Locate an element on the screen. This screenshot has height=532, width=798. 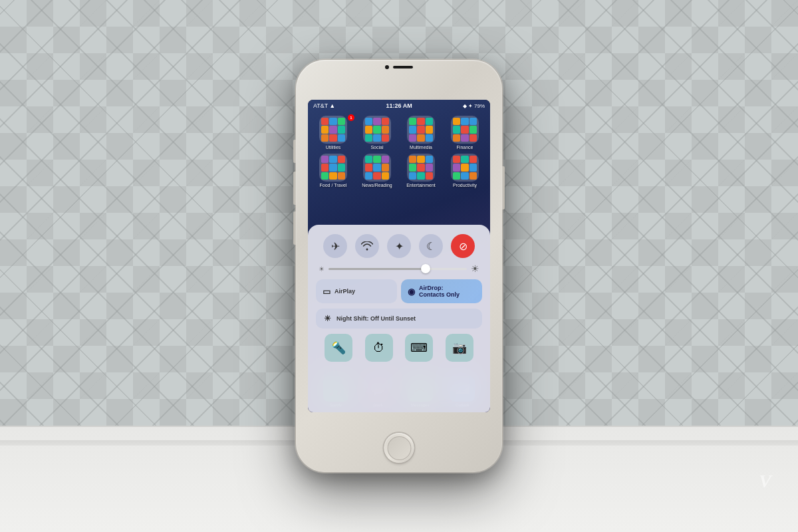
status-left: AT&T ▲ is located at coordinates (325, 106).